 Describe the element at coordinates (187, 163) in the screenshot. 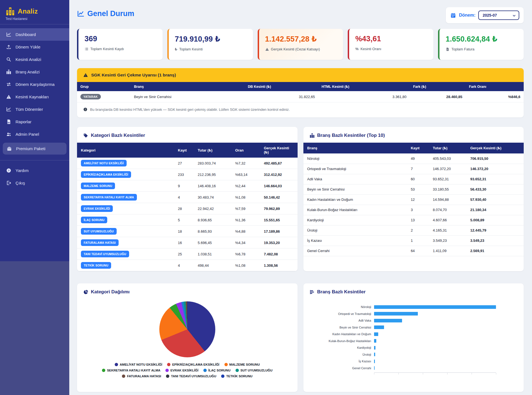

I see `table-row: AMELİYAT NOTU EKSİKLİĞİ27283.003,74%7,32…` at that location.